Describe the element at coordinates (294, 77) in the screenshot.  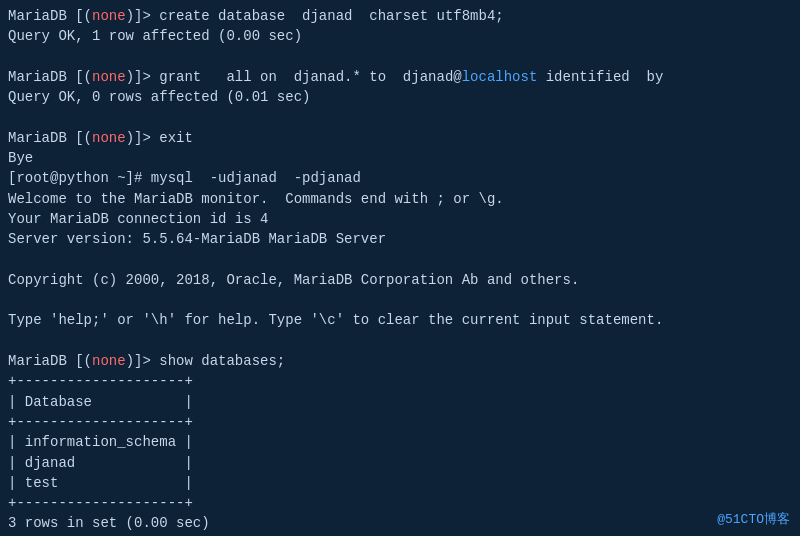
I see `text-segment: )]> grant all on djanad.* to djanad@` at that location.